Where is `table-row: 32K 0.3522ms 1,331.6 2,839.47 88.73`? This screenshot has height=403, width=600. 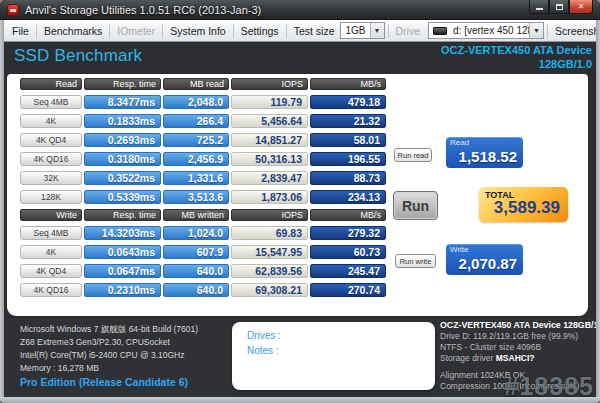
table-row: 32K 0.3522ms 1,331.6 2,839.47 88.73 is located at coordinates (204, 178).